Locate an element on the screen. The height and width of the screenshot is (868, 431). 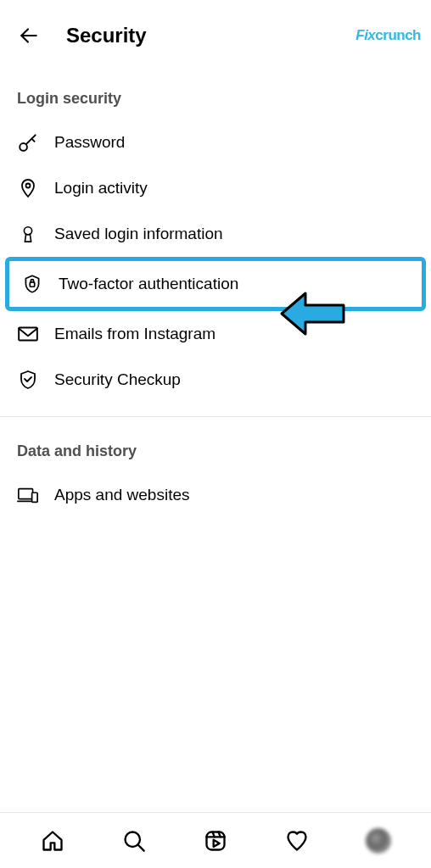
location-pin-icon is located at coordinates (28, 188).